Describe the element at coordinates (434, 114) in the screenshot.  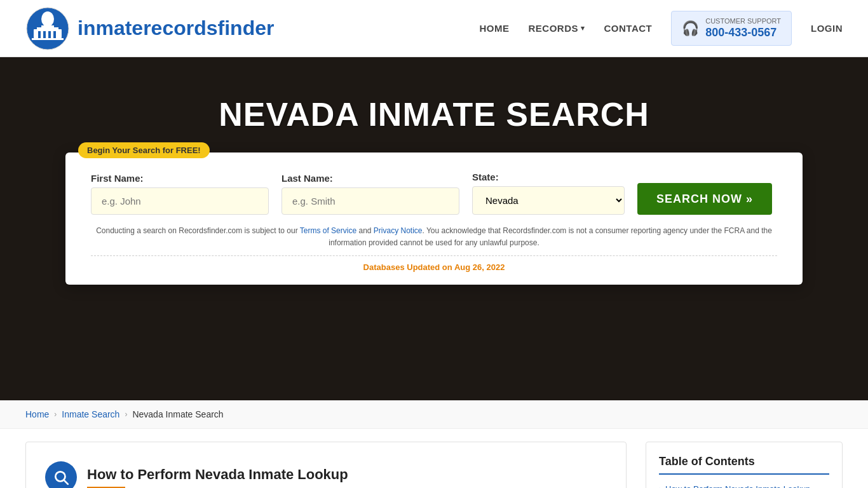
I see `hero-title: NEVADA INMATE SEARCH` at that location.